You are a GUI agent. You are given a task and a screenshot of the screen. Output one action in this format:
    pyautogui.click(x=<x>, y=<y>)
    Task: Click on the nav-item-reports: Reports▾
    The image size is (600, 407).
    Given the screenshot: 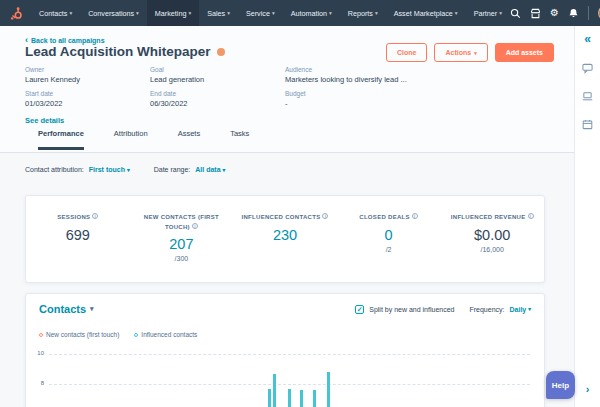 What is the action you would take?
    pyautogui.click(x=363, y=13)
    